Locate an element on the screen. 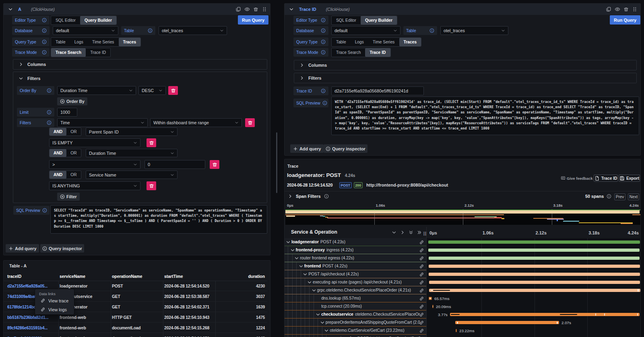  trace-id-link: 89cf4286e631591b4... is located at coordinates (33, 328).